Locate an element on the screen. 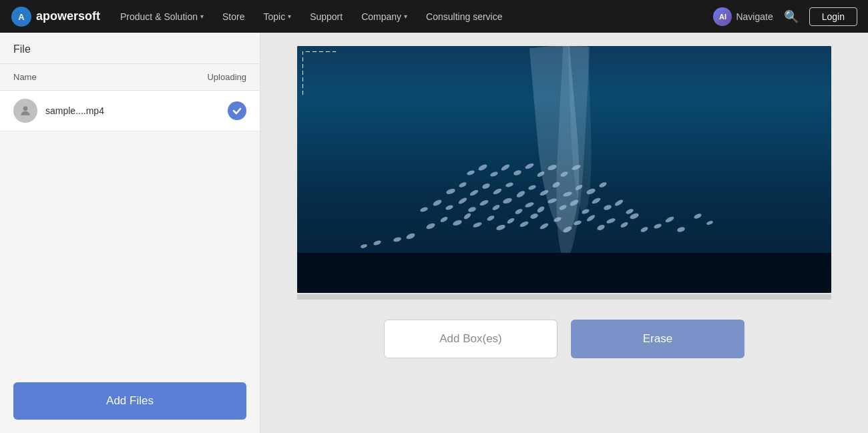 The image size is (868, 433). nav-item-product: Product & Solution ▾ is located at coordinates (162, 16).